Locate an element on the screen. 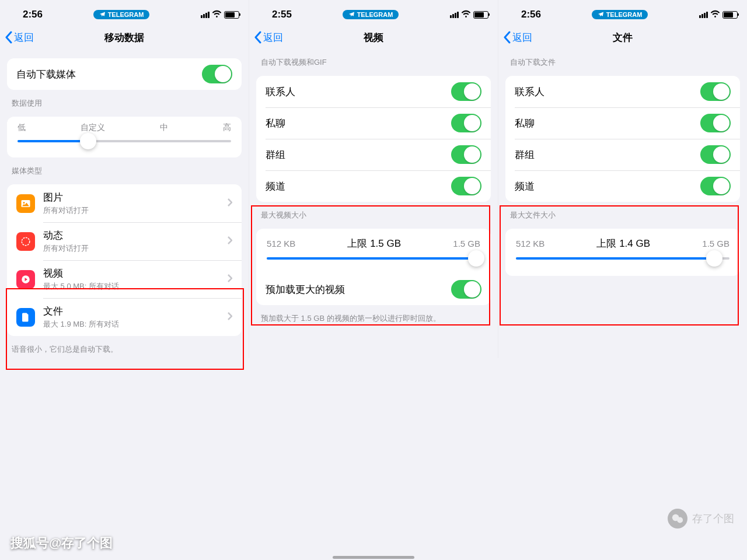 The image size is (747, 560). max-size-group: 512 KB 上限 1.5 GB 1.5 GB 预加载更大的视频 is located at coordinates (374, 267).